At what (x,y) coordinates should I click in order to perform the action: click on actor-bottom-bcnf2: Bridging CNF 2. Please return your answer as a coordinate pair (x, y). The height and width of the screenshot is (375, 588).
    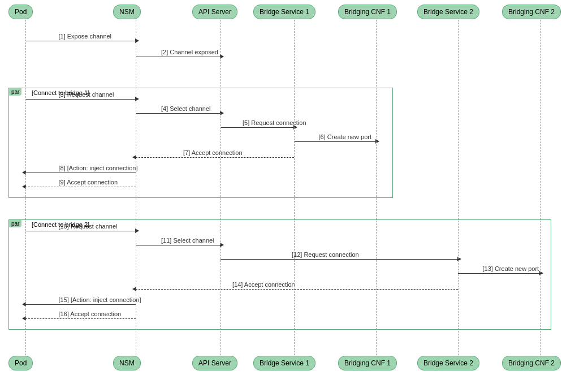
    Looking at the image, I should click on (531, 363).